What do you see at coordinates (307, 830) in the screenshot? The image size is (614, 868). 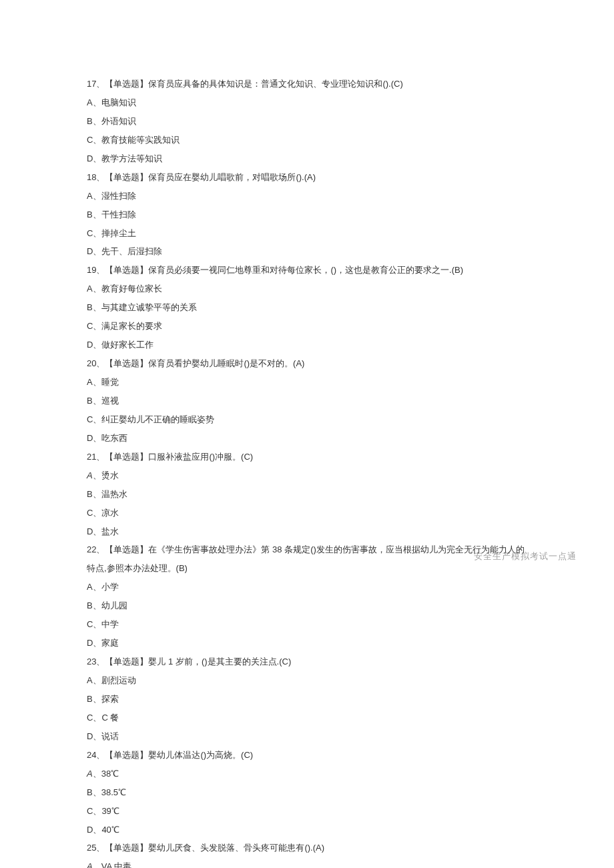 I see `option-line: D、40℃` at bounding box center [307, 830].